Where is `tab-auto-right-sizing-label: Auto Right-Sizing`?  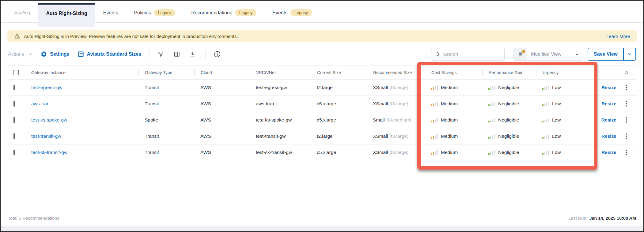
tab-auto-right-sizing-label: Auto Right-Sizing is located at coordinates (66, 13).